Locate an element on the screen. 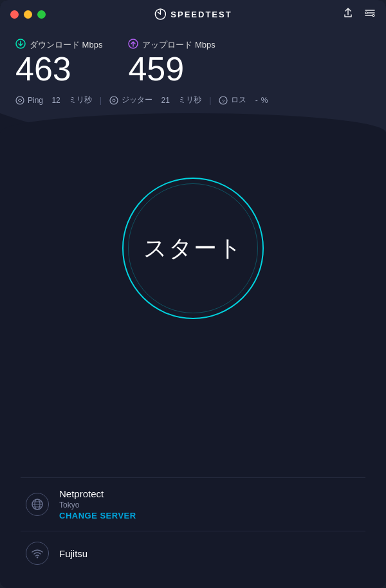 Image resolution: width=386 pixels, height=588 pixels. server-info: Netprotect Tokyo CHANGE SERVER is located at coordinates (98, 504).